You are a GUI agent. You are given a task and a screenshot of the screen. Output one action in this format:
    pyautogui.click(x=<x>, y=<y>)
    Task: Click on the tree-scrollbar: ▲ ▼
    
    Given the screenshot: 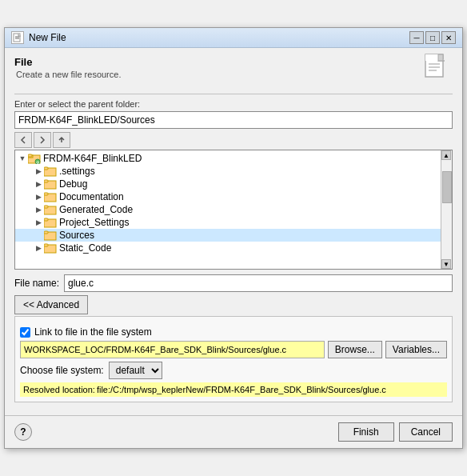 What is the action you would take?
    pyautogui.click(x=446, y=210)
    